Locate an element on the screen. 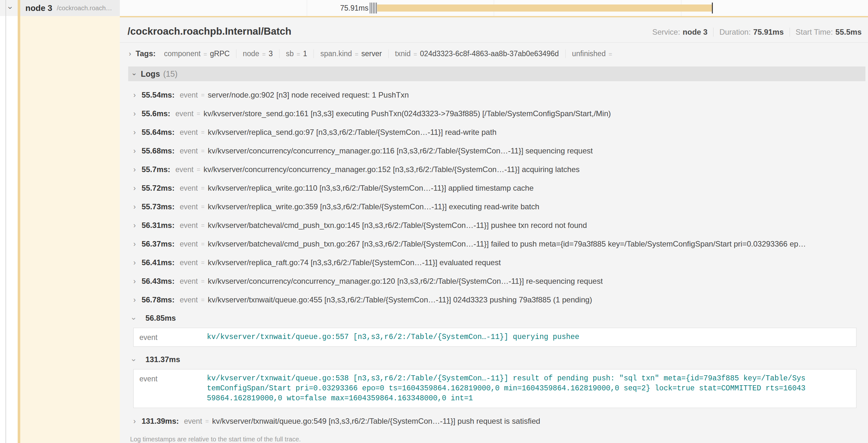 This screenshot has width=868, height=443. logs-chevron-down-icon: › is located at coordinates (134, 74).